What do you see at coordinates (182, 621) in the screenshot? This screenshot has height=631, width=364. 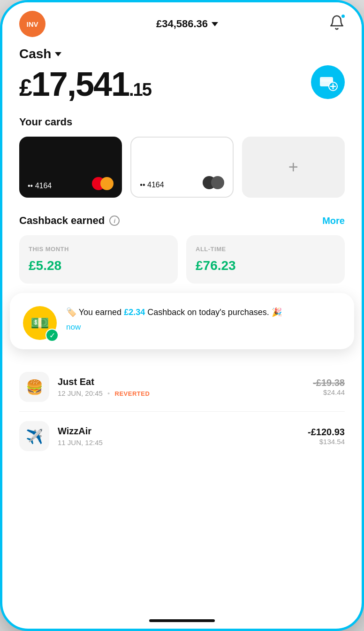 I see `home-indicator` at bounding box center [182, 621].